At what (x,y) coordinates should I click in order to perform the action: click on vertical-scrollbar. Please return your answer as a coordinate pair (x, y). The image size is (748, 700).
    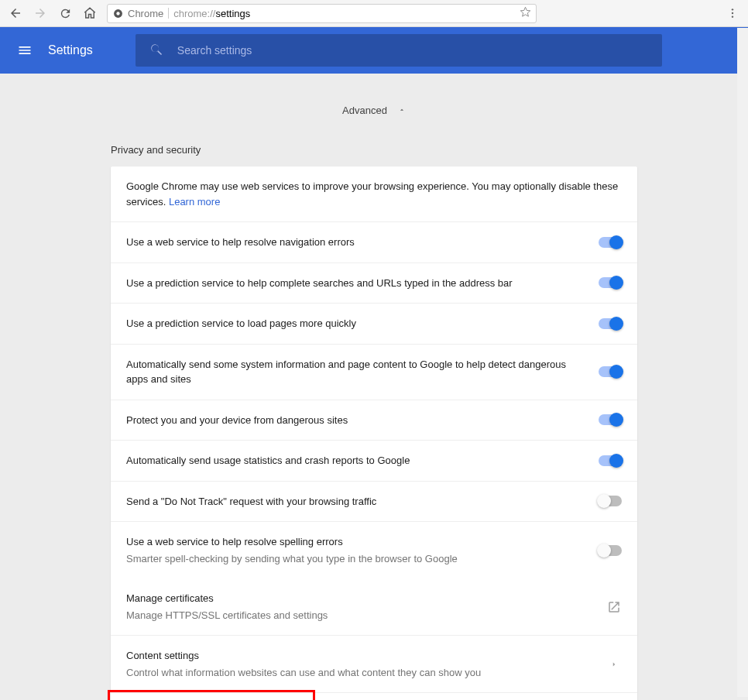
    Looking at the image, I should click on (743, 362).